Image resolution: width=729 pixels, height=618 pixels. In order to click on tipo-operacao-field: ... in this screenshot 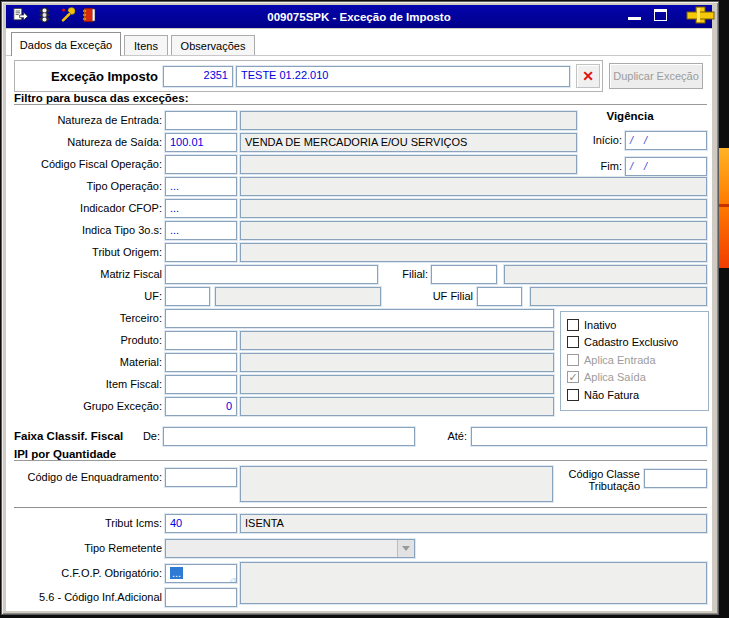, I will do `click(201, 186)`.